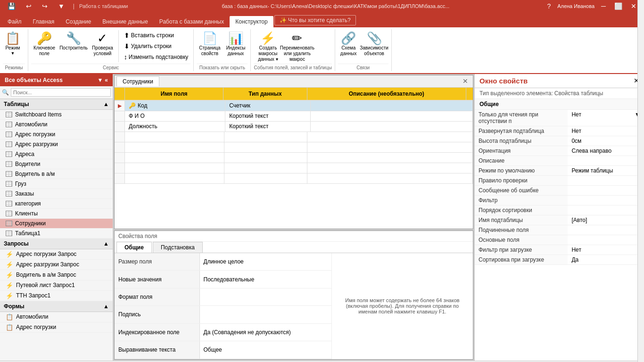 Image resolution: width=644 pixels, height=362 pixels. What do you see at coordinates (57, 265) in the screenshot?
I see `nav-item-q-addr-unload: ⚡ Адрес разгрузки Запрос` at bounding box center [57, 265].